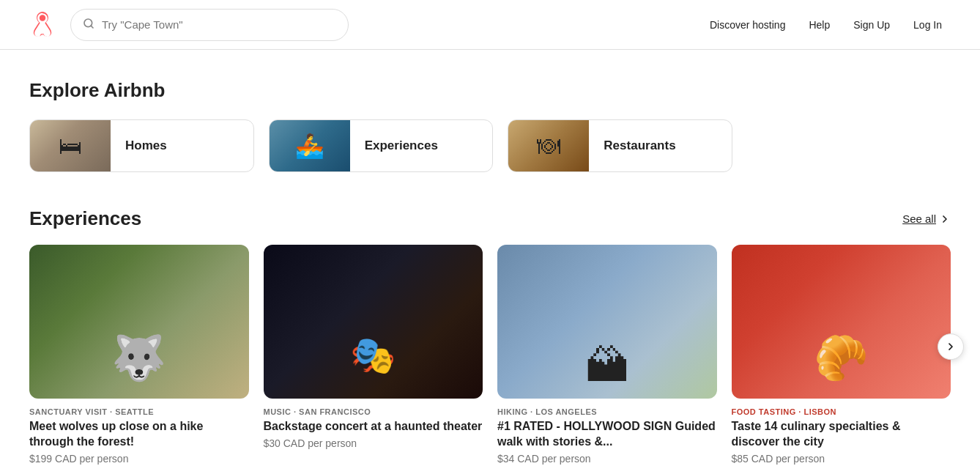  Describe the element at coordinates (639, 146) in the screenshot. I see `restaurants-label: Restaurants` at that location.